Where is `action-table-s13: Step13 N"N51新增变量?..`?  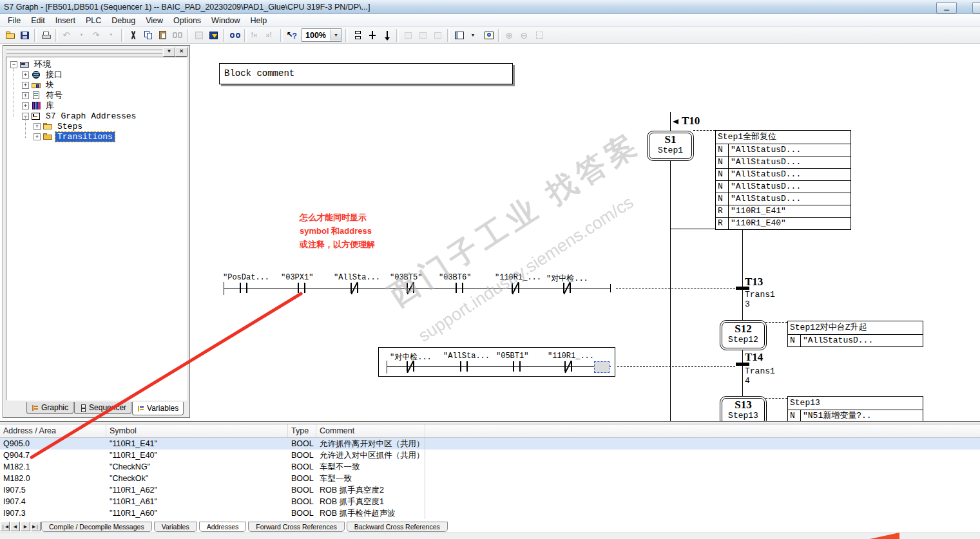 action-table-s13: Step13 N"N51新增变量?.. is located at coordinates (856, 410).